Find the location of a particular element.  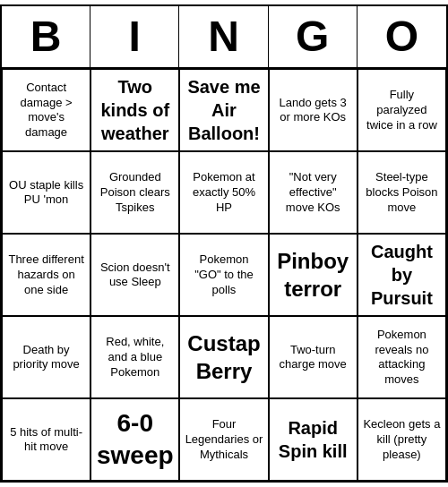

bingo-cell-19: Pokemon reveals no attacking moves is located at coordinates (401, 357).